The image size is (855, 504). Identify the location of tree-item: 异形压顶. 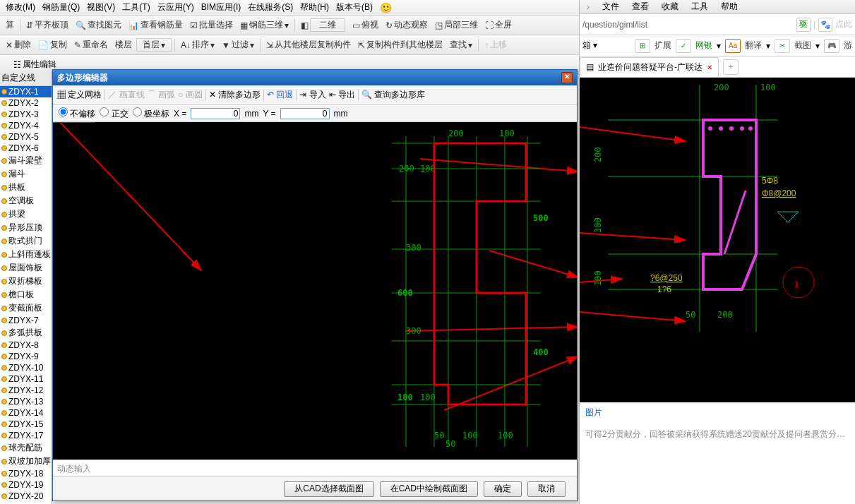
(25, 227).